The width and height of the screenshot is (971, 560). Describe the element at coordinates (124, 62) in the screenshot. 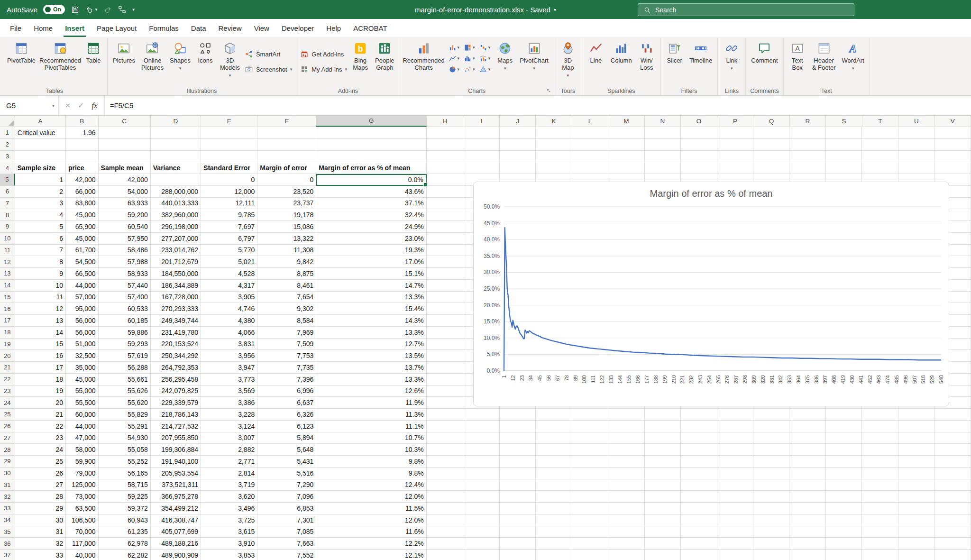

I see `ribbon-button-pictures: Pictures` at that location.